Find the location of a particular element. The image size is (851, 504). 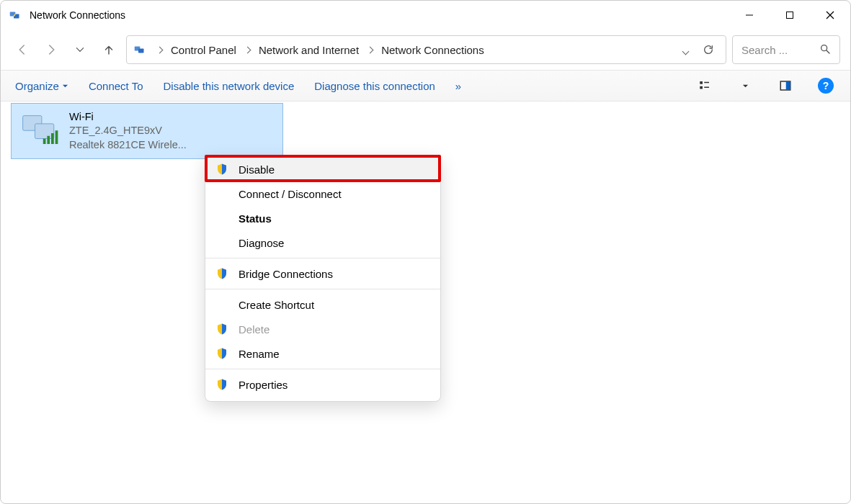

breadcrumb-network-connections: Network Connections is located at coordinates (432, 50).